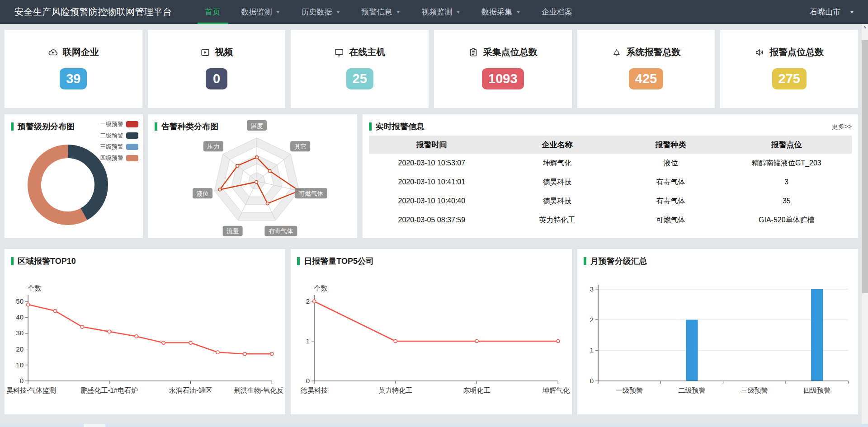  What do you see at coordinates (224, 52) in the screenshot?
I see `stat-card-label: 视频` at bounding box center [224, 52].